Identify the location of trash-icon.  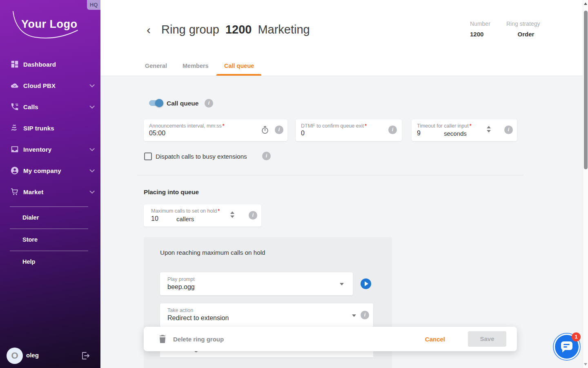
(163, 339).